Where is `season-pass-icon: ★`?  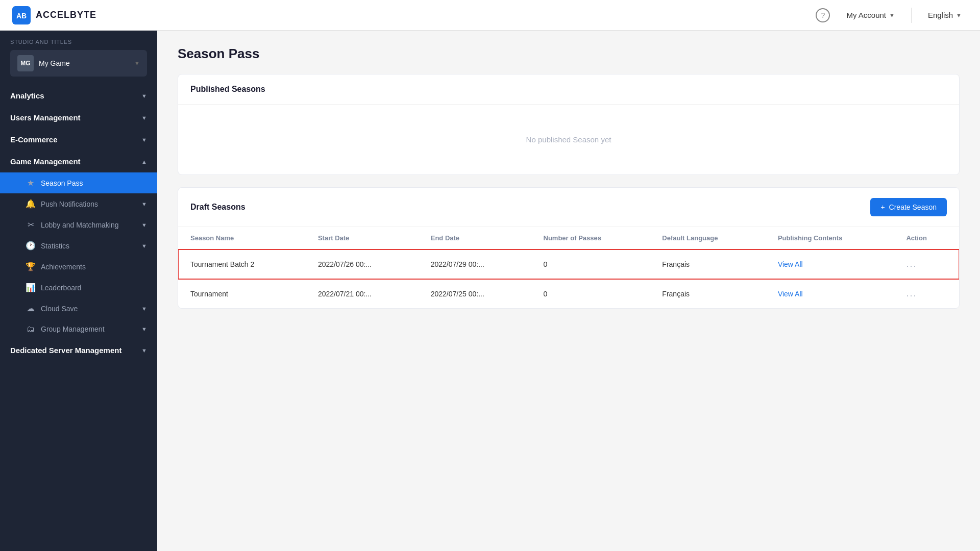 season-pass-icon: ★ is located at coordinates (31, 183).